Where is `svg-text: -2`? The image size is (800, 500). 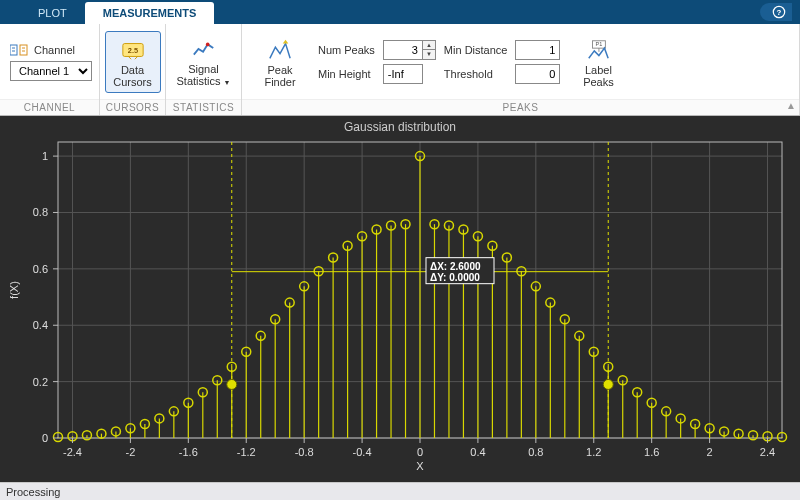 svg-text: -2 is located at coordinates (131, 452).